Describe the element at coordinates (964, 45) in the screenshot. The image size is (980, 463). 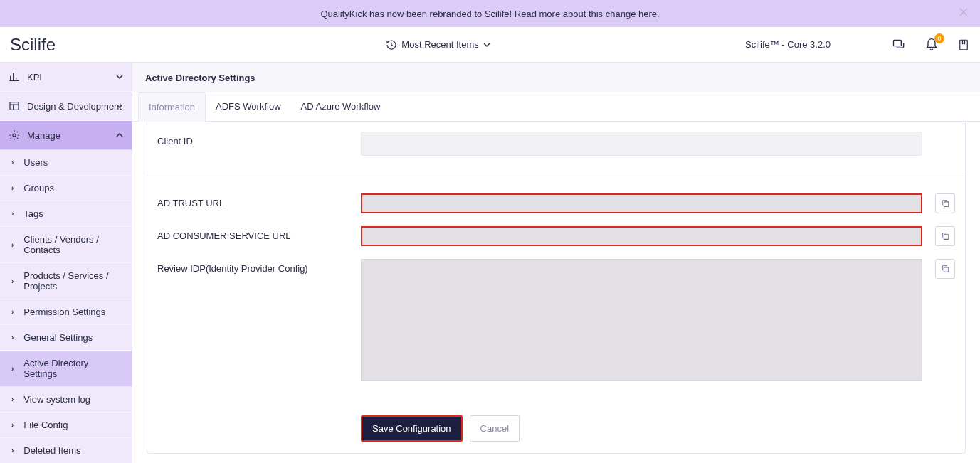
I see `bookmark-icon` at that location.